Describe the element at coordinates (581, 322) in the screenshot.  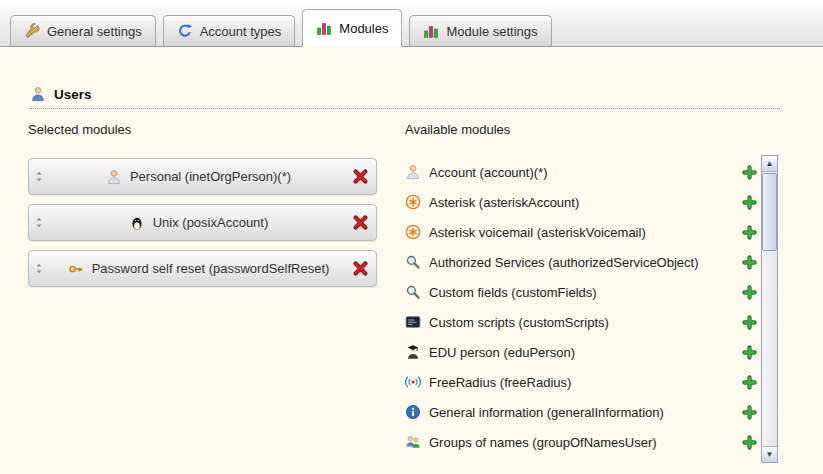
I see `available-module-row: Custom scripts (customScripts)` at that location.